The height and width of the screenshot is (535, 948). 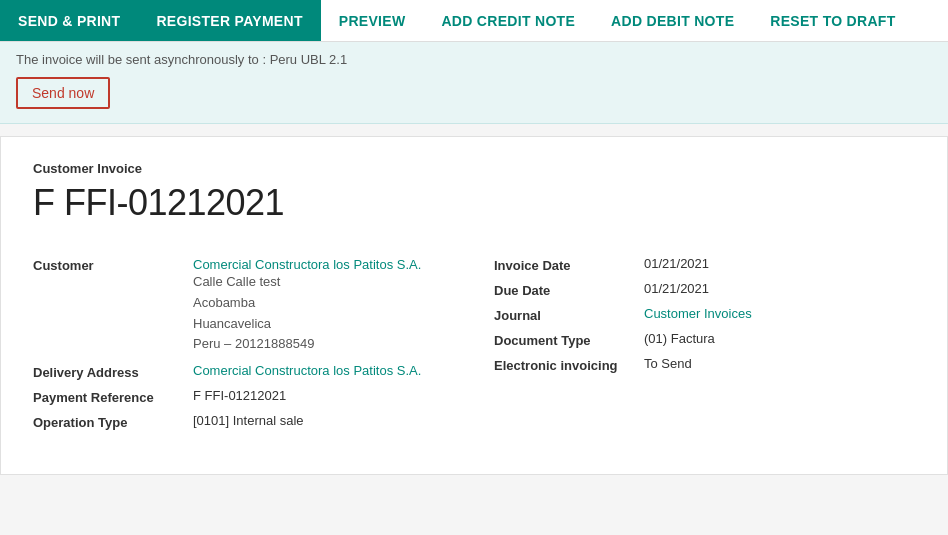 What do you see at coordinates (832, 20) in the screenshot?
I see `reset-to-draft-button: RESET TO DRAFT` at bounding box center [832, 20].